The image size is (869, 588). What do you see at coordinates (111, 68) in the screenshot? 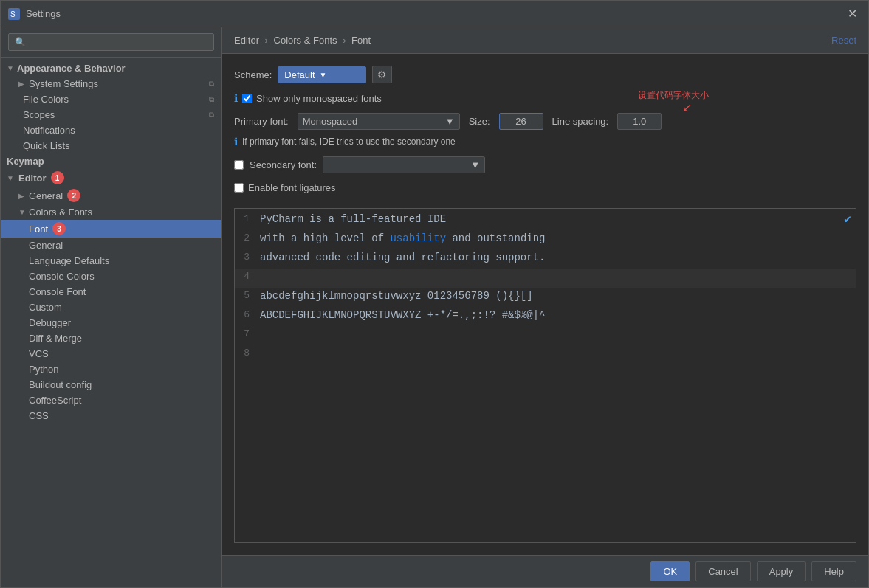
I see `sidebar-item-appearance-behavior: ▼ Appearance & Behavior` at bounding box center [111, 68].